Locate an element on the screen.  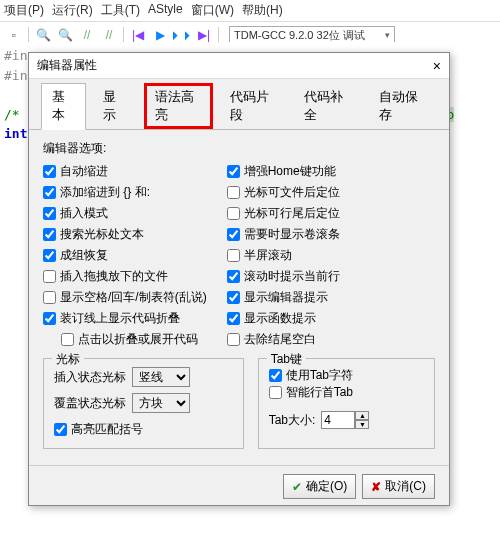
chevron-down-icon: ▾ is located at coordinates (388, 35).